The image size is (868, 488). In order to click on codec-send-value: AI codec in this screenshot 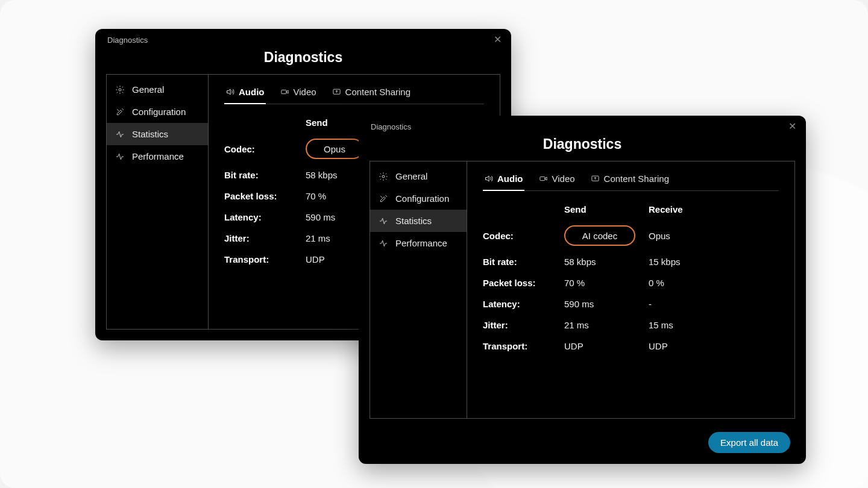, I will do `click(606, 236)`.